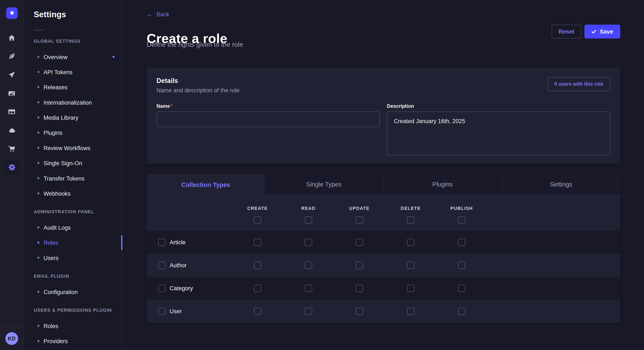 The image size is (644, 350). What do you see at coordinates (12, 149) in the screenshot?
I see `marketplace-button` at bounding box center [12, 149].